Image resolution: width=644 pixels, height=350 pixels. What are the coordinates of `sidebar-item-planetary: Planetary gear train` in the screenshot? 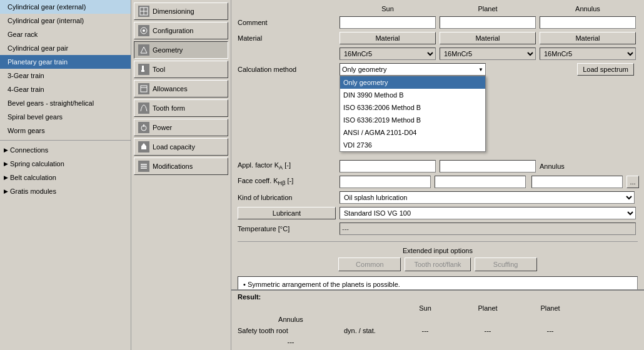 It's located at (65, 62).